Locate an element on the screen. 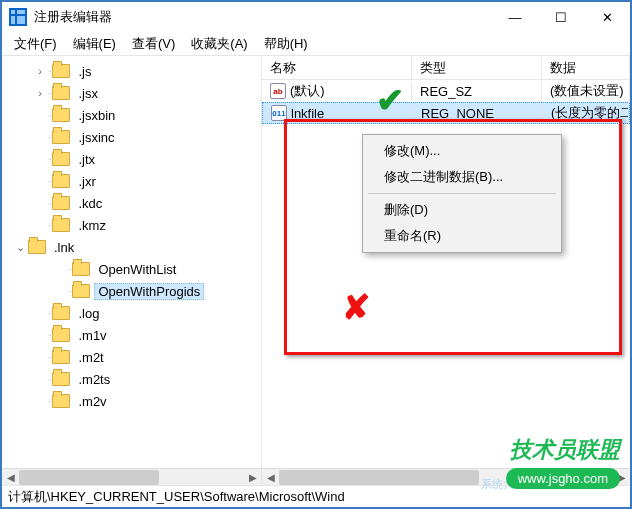  tree-node: ··OpenWithProgids is located at coordinates (132, 291).